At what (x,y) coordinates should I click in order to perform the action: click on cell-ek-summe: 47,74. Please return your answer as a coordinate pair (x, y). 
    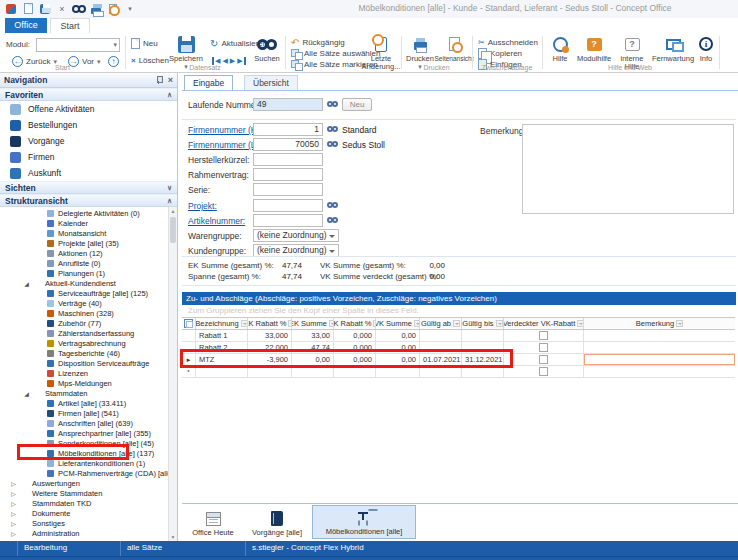
    Looking at the image, I should click on (313, 348).